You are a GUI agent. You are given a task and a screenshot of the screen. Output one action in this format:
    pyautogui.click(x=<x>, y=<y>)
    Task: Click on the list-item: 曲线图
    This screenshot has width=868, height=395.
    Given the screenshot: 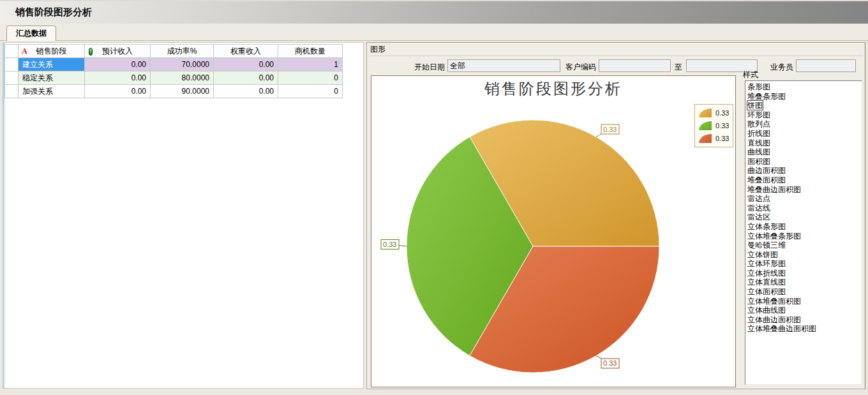 What is the action you would take?
    pyautogui.click(x=804, y=152)
    